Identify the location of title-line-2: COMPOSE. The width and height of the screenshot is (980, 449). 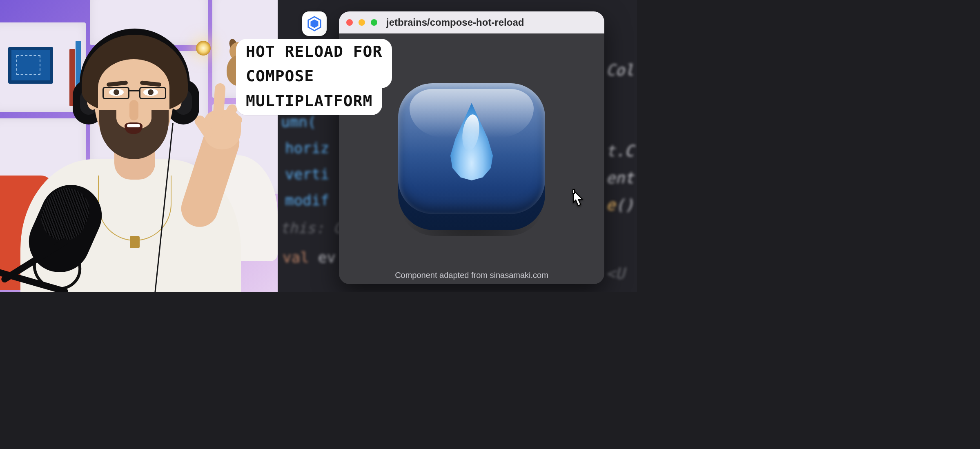
(314, 76).